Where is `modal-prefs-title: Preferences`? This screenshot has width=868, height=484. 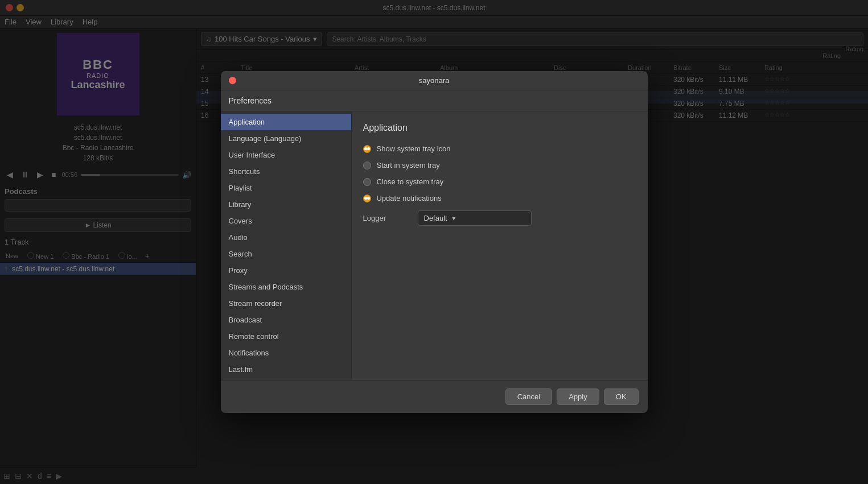 modal-prefs-title: Preferences is located at coordinates (434, 101).